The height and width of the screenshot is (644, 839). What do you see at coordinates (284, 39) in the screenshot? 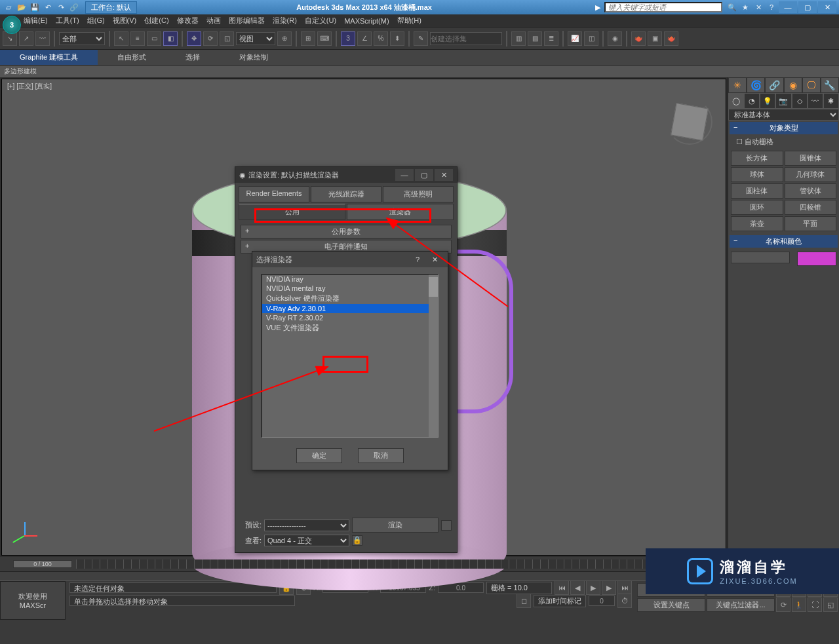
I see `pivot-icon: ⊕` at bounding box center [284, 39].